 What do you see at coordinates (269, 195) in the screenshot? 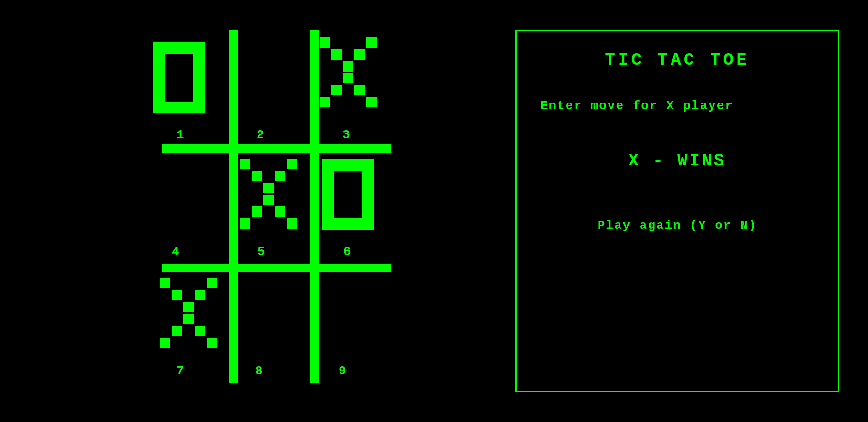
I see `cell-5-piece` at bounding box center [269, 195].